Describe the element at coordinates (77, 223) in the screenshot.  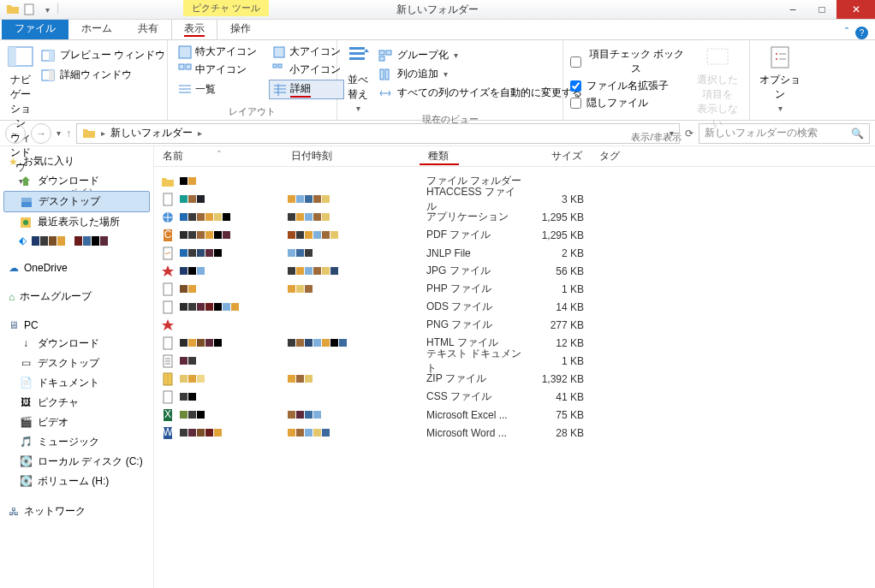
I see `sidebar-item-最近表示した場所: 最近表示した場所` at that location.